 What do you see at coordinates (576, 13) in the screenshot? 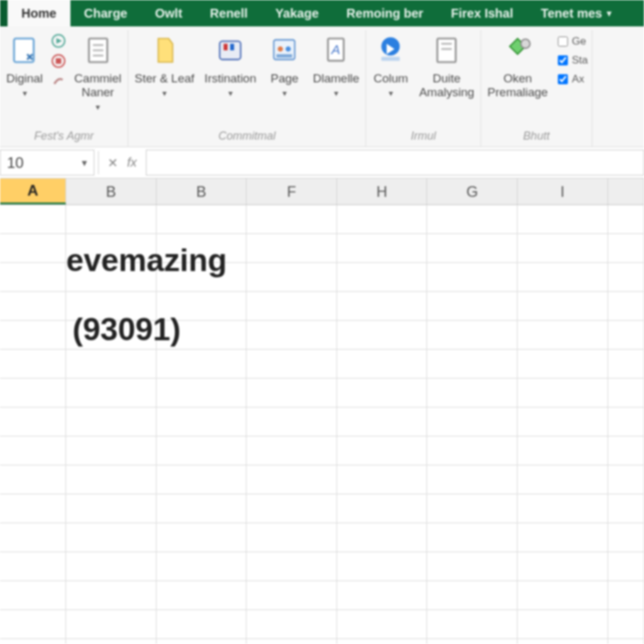
I see `tab-tenet-mes: Tenet mes▾` at bounding box center [576, 13].